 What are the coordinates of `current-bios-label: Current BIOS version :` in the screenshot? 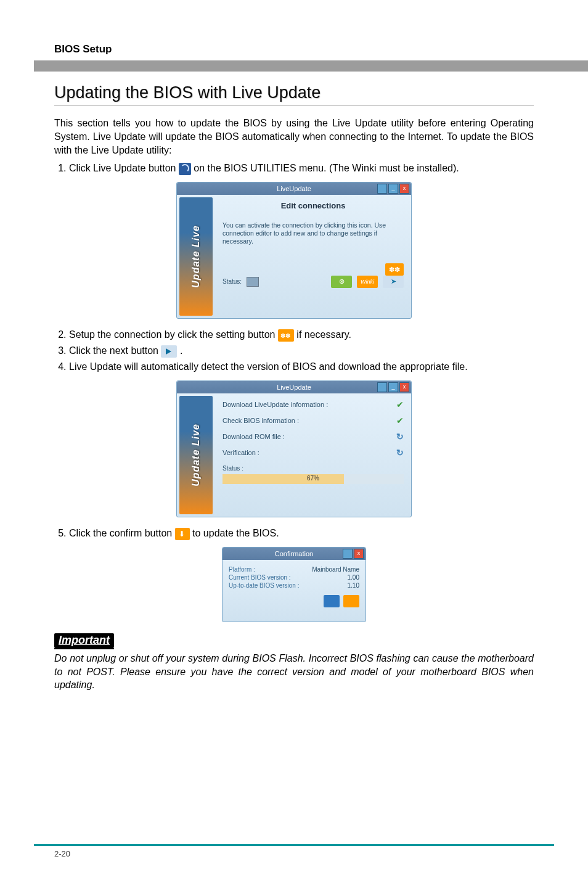 It's located at (260, 577).